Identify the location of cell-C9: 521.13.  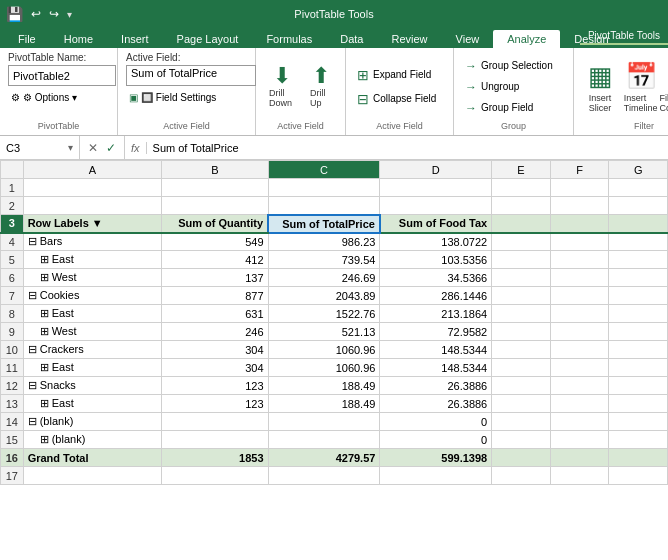
(324, 332).